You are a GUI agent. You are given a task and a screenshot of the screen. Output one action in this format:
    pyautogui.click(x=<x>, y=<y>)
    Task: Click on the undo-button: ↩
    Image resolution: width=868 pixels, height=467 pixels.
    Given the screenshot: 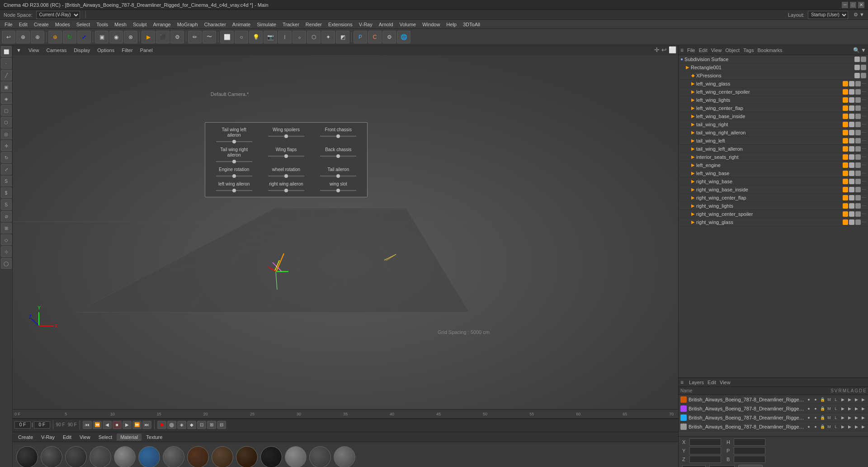 What is the action you would take?
    pyautogui.click(x=9, y=37)
    